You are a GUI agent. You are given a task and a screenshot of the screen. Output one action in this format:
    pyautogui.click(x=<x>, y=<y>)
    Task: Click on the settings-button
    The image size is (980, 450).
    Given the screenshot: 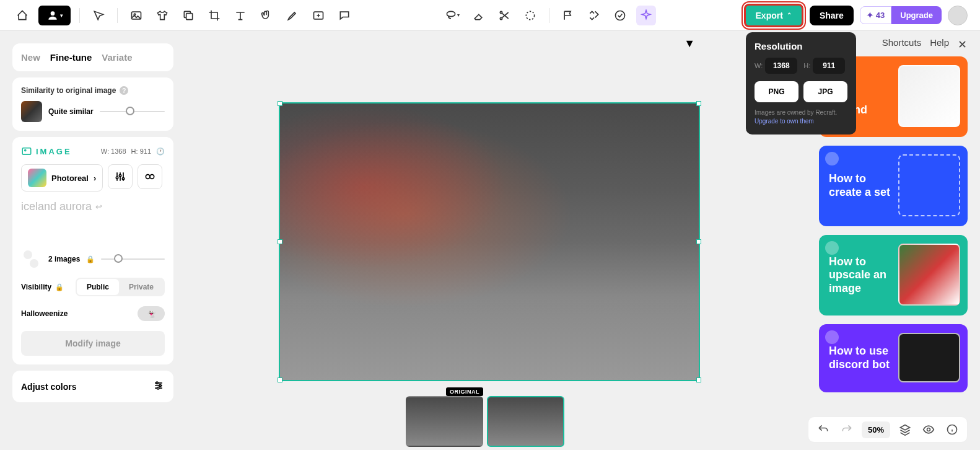 What is the action you would take?
    pyautogui.click(x=120, y=177)
    